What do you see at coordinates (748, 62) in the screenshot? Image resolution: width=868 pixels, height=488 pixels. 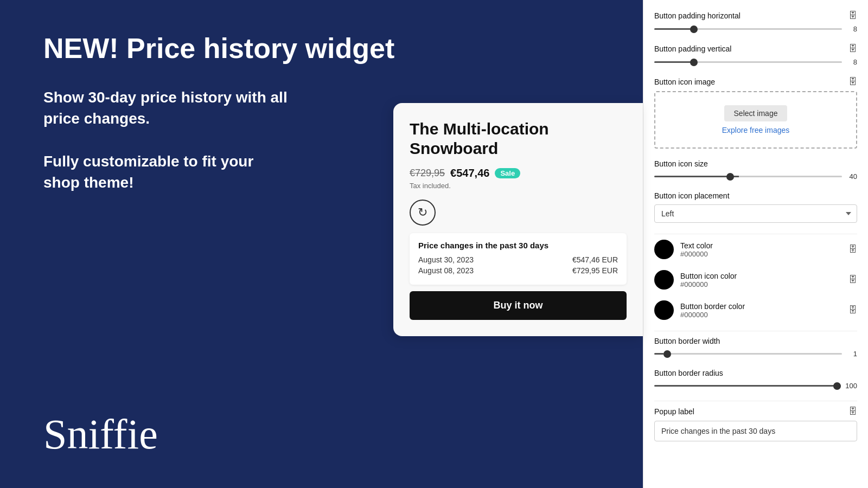 I see `slider-button-padding-vertical` at bounding box center [748, 62].